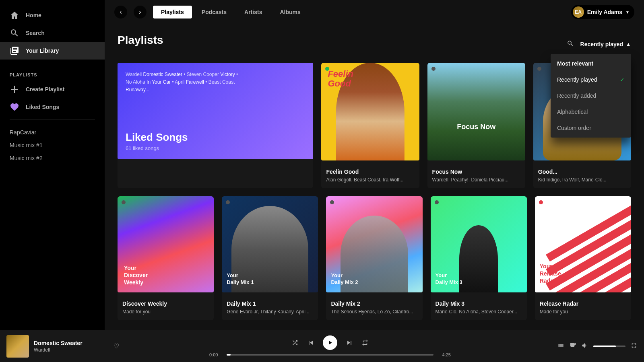  I want to click on player-bar: Domestic Sweater Wardell ♡ 0:00, so click(322, 346).